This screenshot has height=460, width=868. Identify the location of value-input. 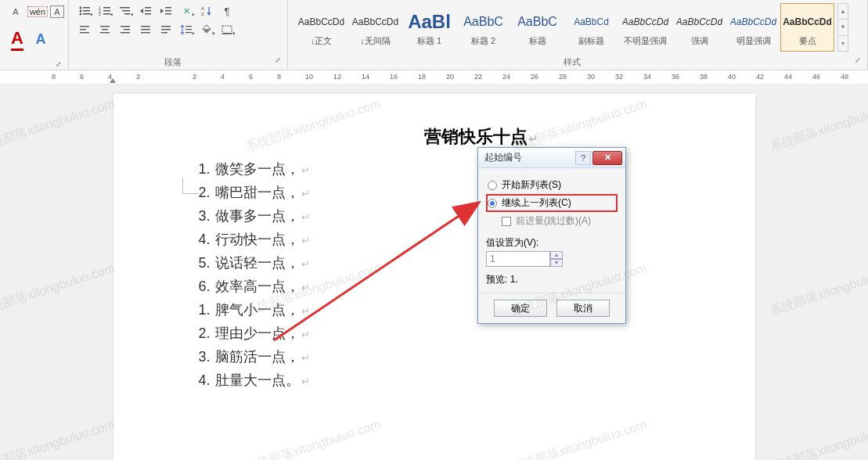
(518, 259).